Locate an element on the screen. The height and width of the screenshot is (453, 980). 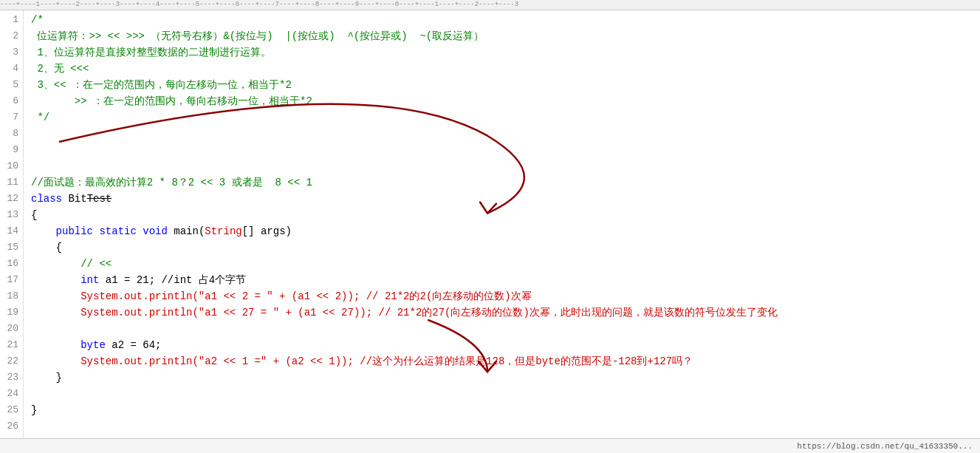
code-line: System.out.println("a1 << 2 = " + (a1 <<… is located at coordinates (505, 296).